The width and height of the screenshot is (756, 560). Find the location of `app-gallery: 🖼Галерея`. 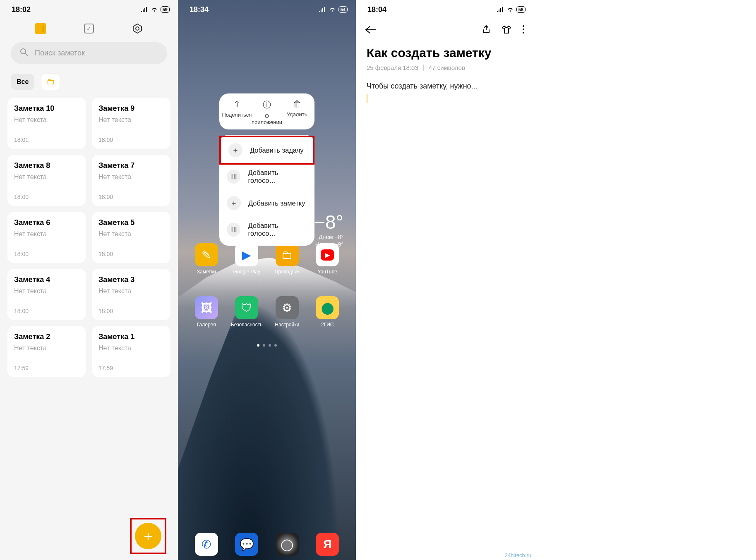

app-gallery: 🖼Галерея is located at coordinates (206, 312).